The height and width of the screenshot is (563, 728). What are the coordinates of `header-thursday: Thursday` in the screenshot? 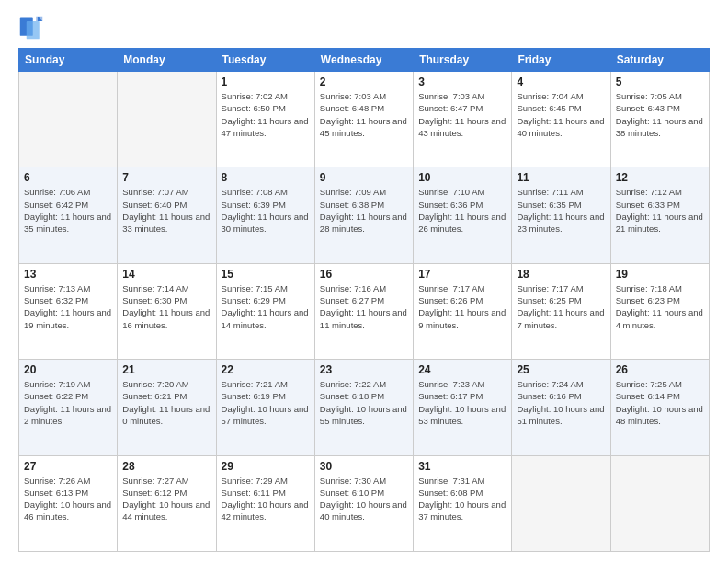 It's located at (463, 61).